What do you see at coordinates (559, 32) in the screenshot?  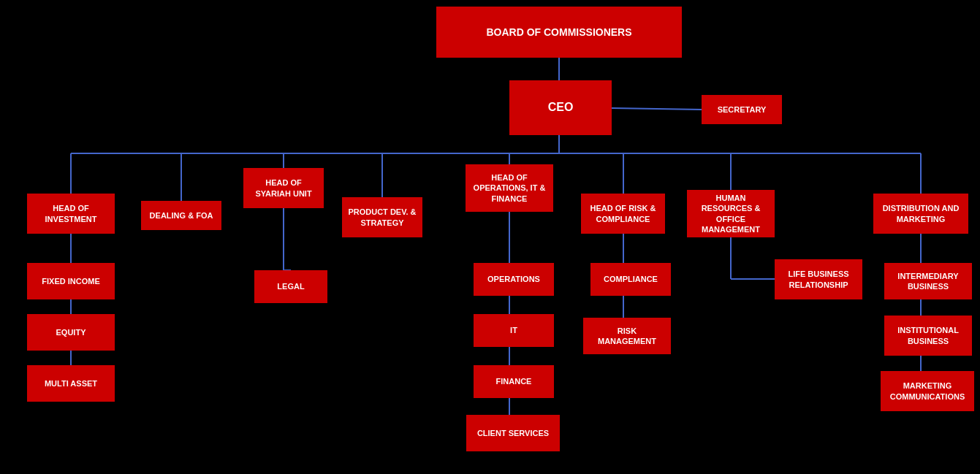 I see `board-node: BOARD OF COMMISSIONERS` at bounding box center [559, 32].